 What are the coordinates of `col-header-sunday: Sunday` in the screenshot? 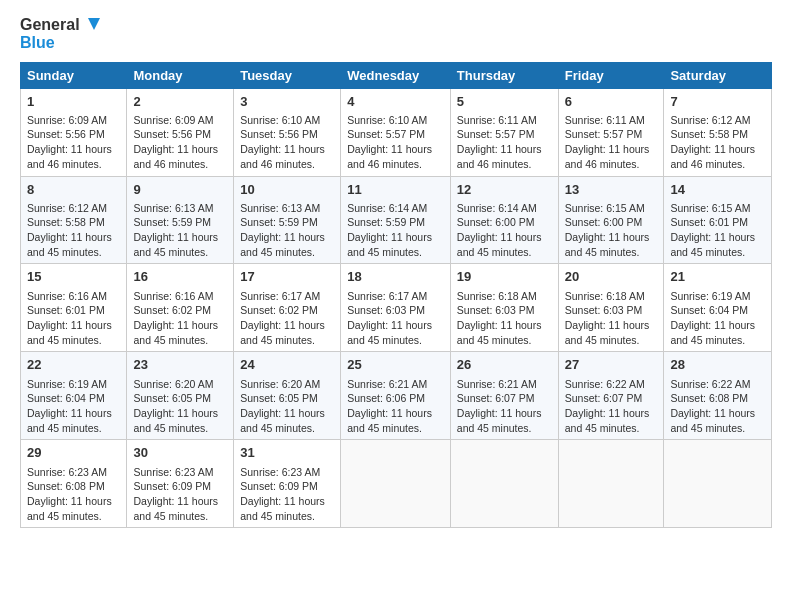 It's located at (74, 75).